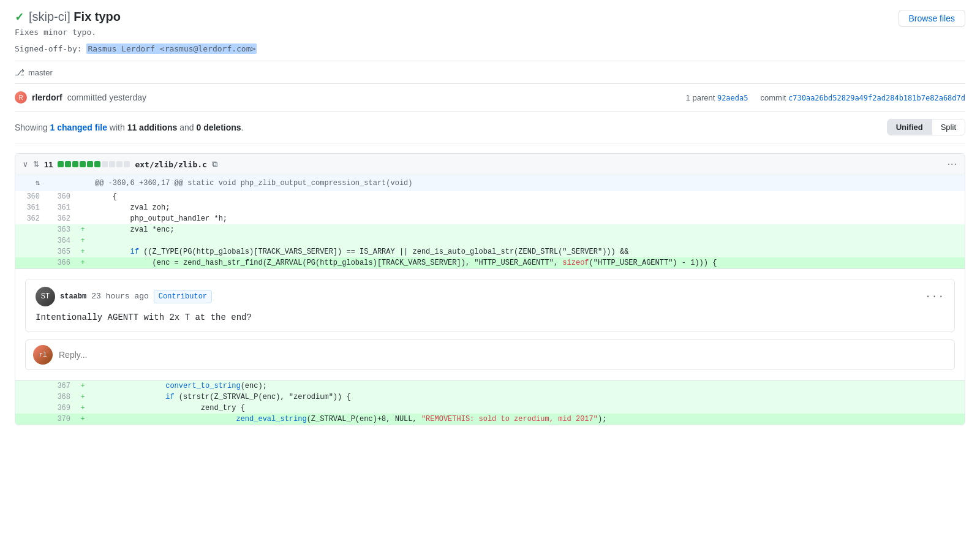 The width and height of the screenshot is (980, 557). I want to click on comment-box: ST staabm 23 hours ago Contributor ··· I…, so click(490, 305).